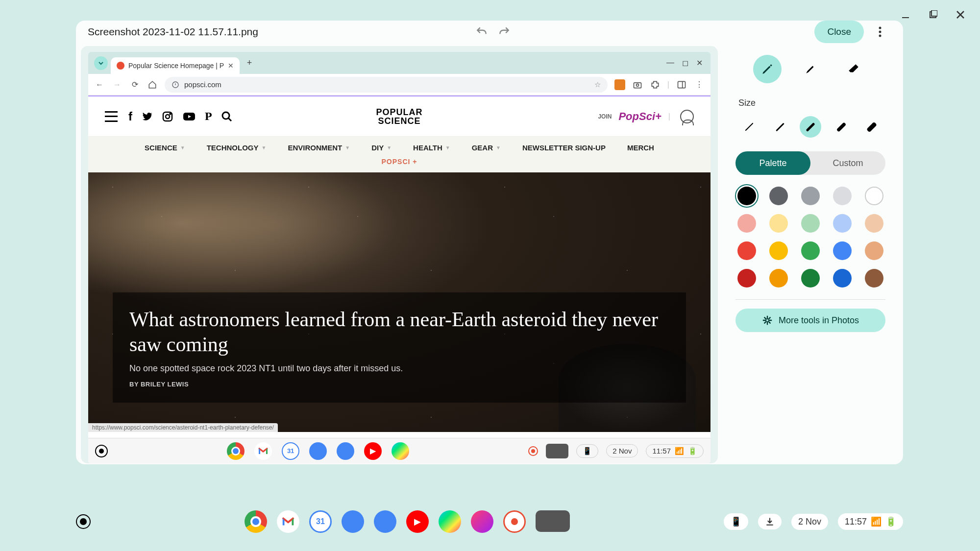 This screenshot has height=551, width=980. Describe the element at coordinates (620, 85) in the screenshot. I see `extension-icon` at that location.